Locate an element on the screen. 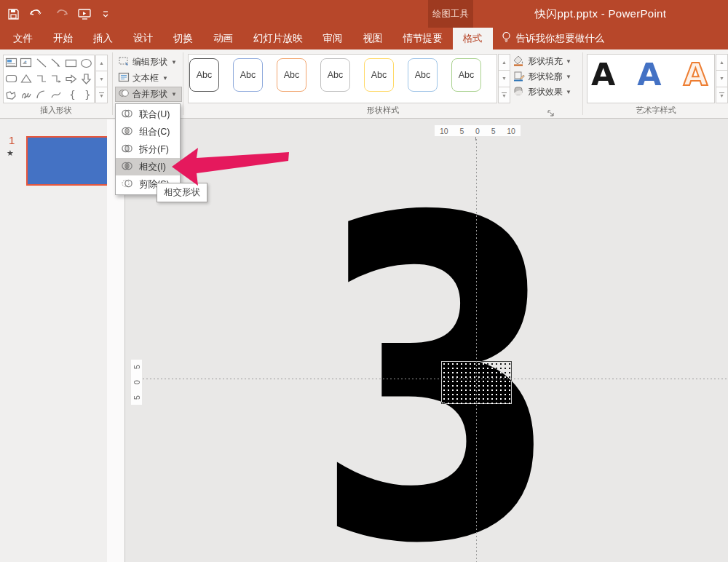 This screenshot has width=728, height=562. combine-icon is located at coordinates (127, 132).